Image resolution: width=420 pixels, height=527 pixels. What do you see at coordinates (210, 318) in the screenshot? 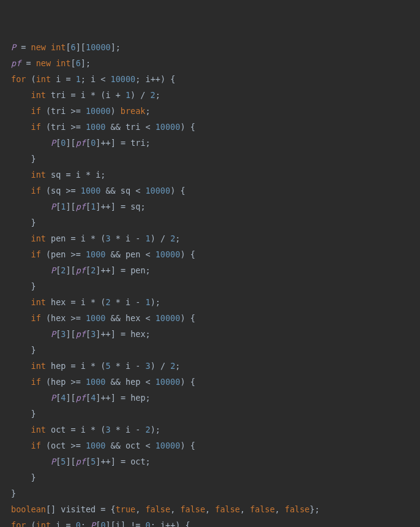
I see `code-line: if (hex >= 1000 && hex < 10000) {` at bounding box center [210, 318].